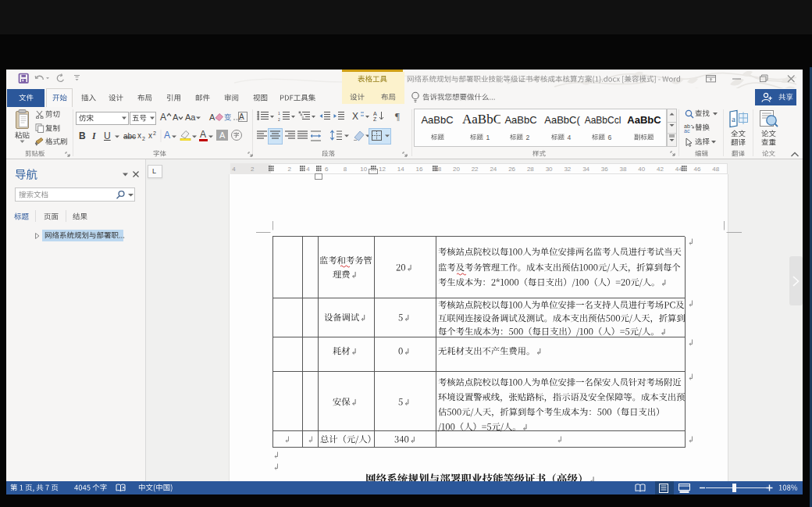  I want to click on svg-text: A, so click(375, 114).